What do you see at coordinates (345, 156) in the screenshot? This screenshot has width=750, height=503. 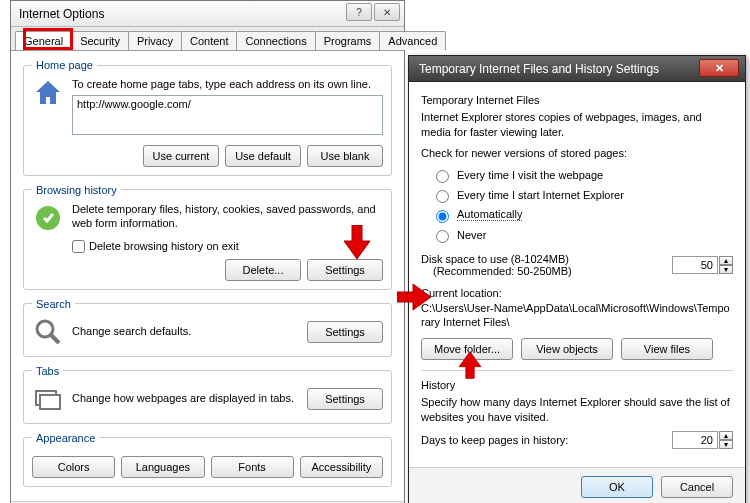 I see `use-blank-button: Use blank` at bounding box center [345, 156].